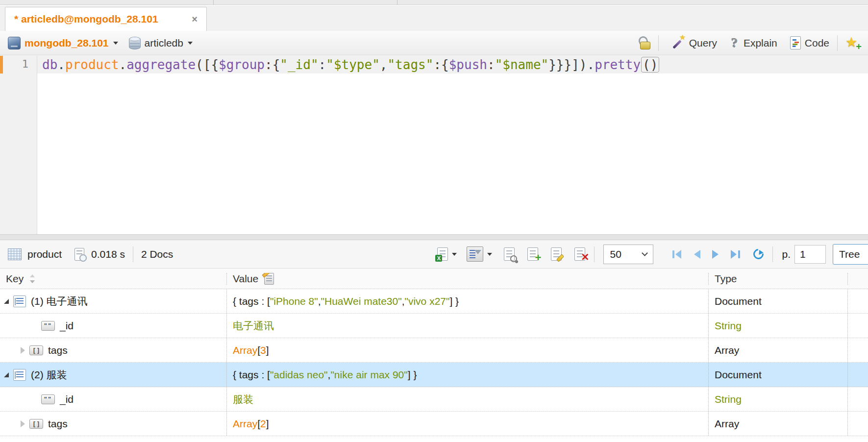 This screenshot has height=442, width=868. I want to click on code-button: Code, so click(810, 43).